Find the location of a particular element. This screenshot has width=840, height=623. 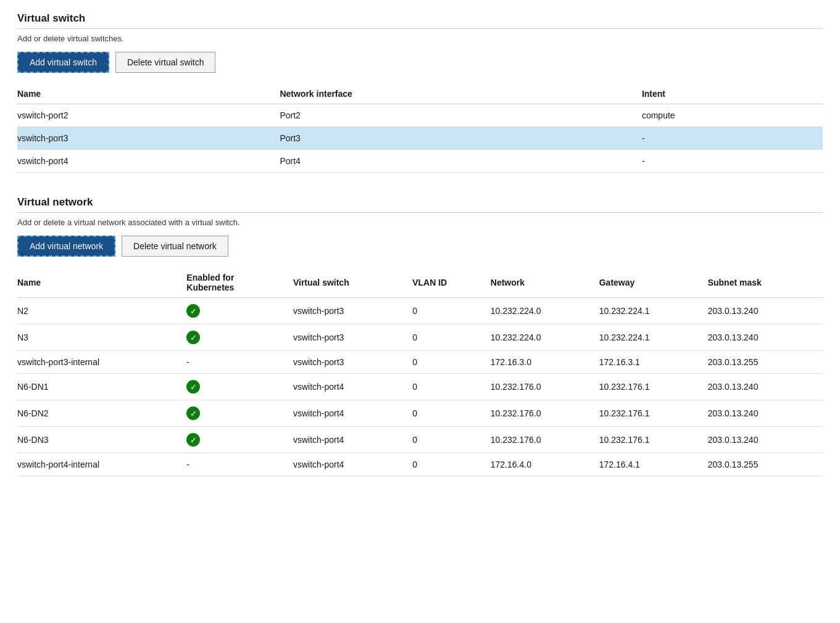

table-row: vswitch-port3Port3- is located at coordinates (420, 138).